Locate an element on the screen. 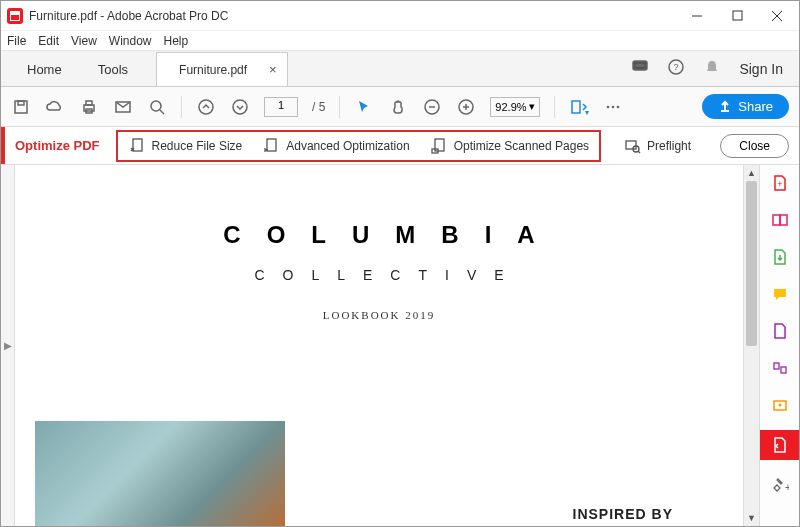  sign-in-link: Sign In is located at coordinates (761, 69).